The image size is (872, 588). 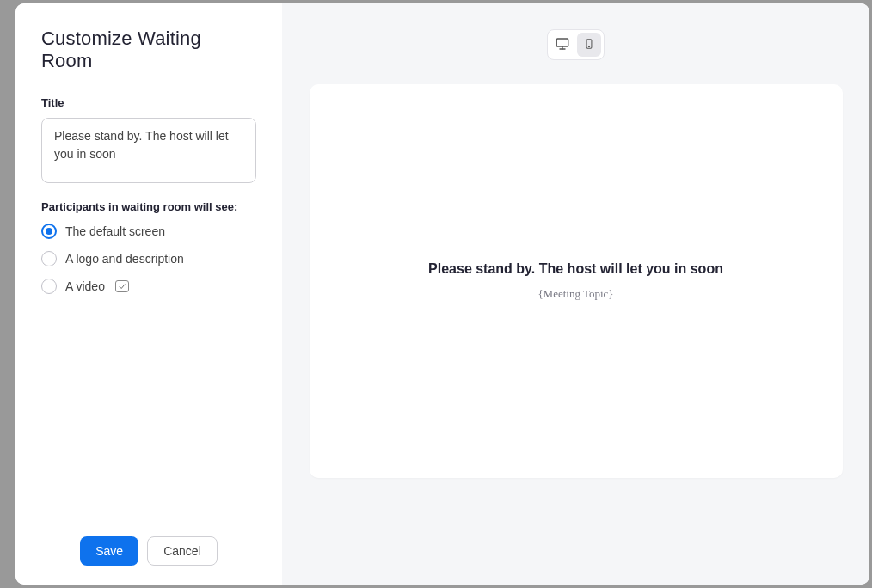 I want to click on preview-title-text: Please stand by. The host will let you i…, so click(x=576, y=269).